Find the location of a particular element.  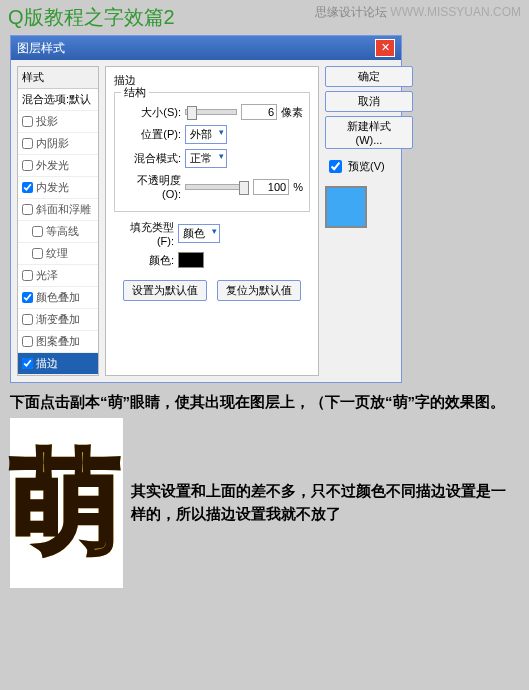

style-label: 渐变叠加 is located at coordinates (58, 320).